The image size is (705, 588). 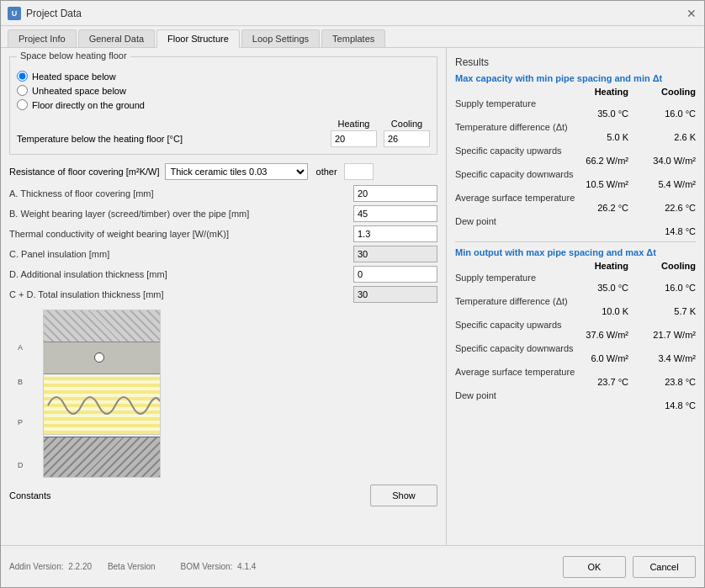 I want to click on cooling-col-header: Cooling, so click(x=407, y=124).